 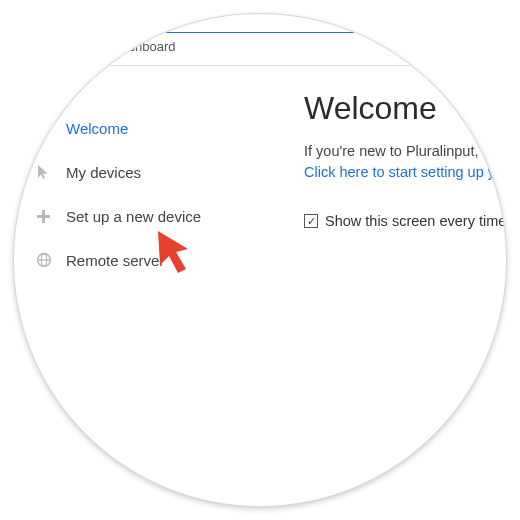 What do you see at coordinates (144, 128) in the screenshot?
I see `sidebar-item-welcome: Welcome` at bounding box center [144, 128].